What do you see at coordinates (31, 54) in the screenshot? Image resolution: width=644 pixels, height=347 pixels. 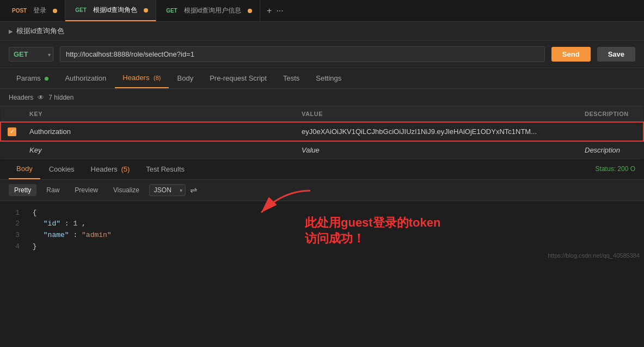 I see `method-select: GET POST PUT DELETE` at bounding box center [31, 54].